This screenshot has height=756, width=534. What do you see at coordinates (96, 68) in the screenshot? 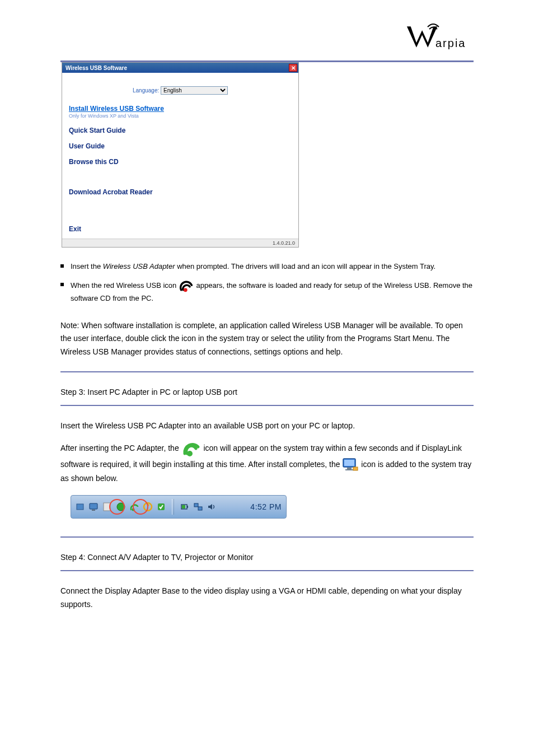
I see `installer-title-text: Wireless USB Software` at bounding box center [96, 68].